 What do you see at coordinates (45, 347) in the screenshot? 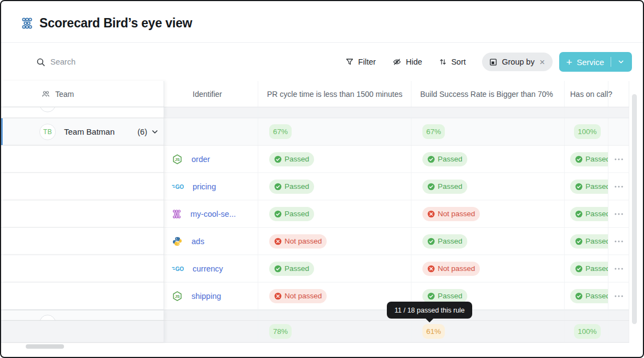
I see `horizontal-scrollbar` at bounding box center [45, 347].